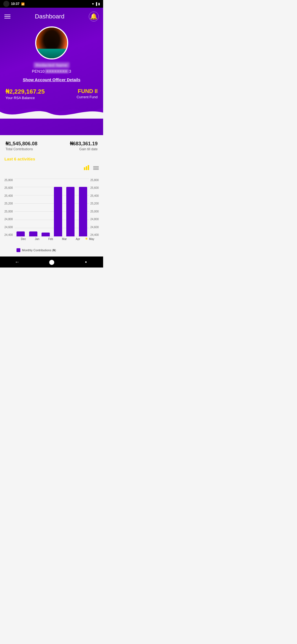  What do you see at coordinates (21, 234) in the screenshot?
I see `bar-dec-value` at bounding box center [21, 234].